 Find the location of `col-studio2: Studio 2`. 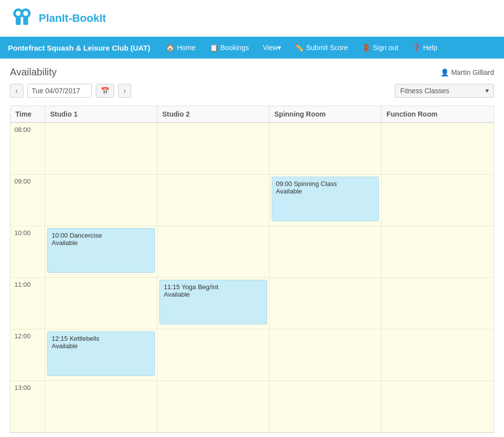

col-studio2: Studio 2 is located at coordinates (214, 114).